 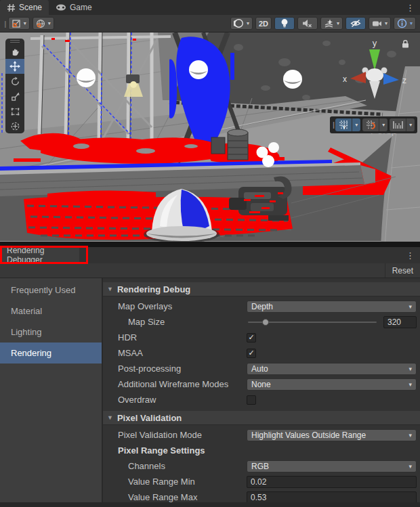 I want to click on debugger-title: Rendering Debugger, so click(x=43, y=255).